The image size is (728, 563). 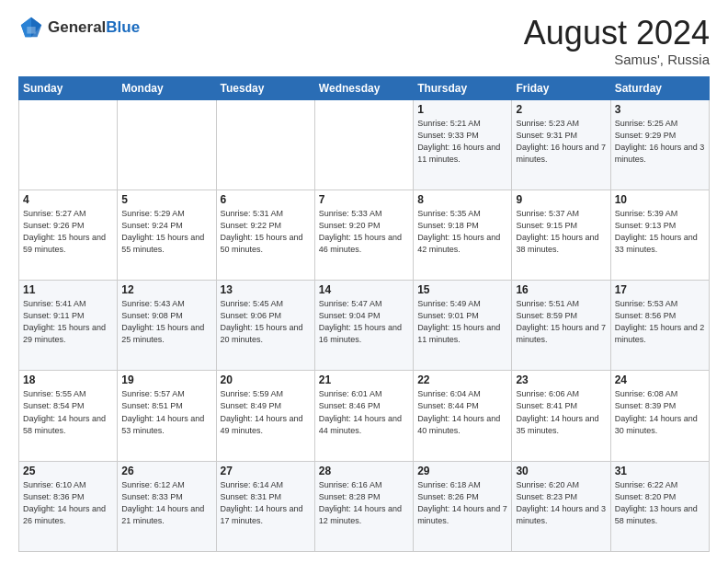 I want to click on day-number: 13, so click(x=266, y=290).